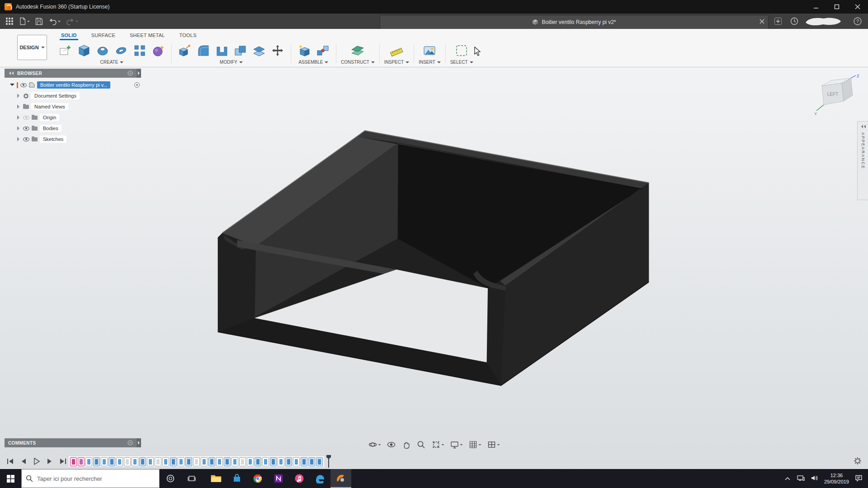  What do you see at coordinates (231, 62) in the screenshot?
I see `modify-group-dropdown: MODIFY` at bounding box center [231, 62].